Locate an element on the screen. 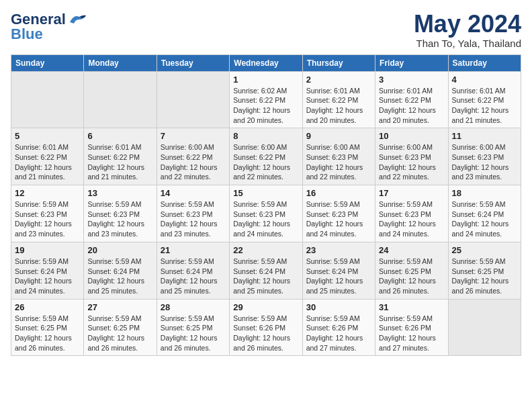  day-number: 7 is located at coordinates (193, 136).